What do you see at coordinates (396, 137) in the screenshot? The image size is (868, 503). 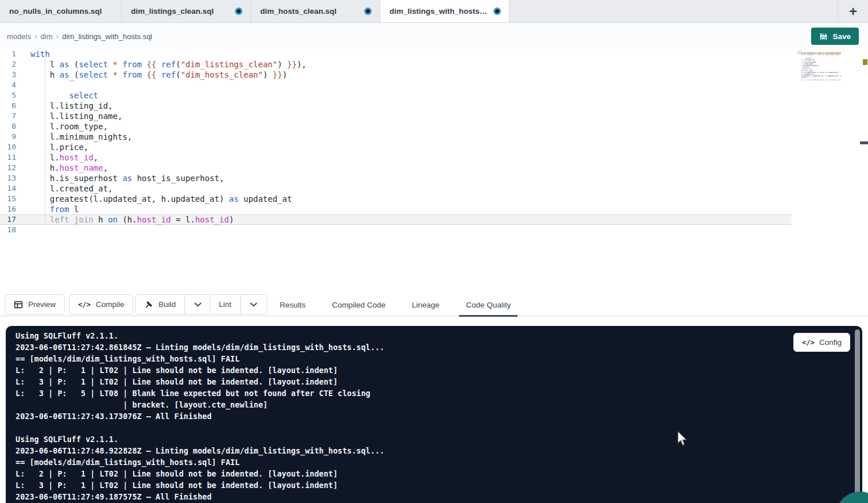 I see `code-line: 9 l.minimum_nights,` at bounding box center [396, 137].